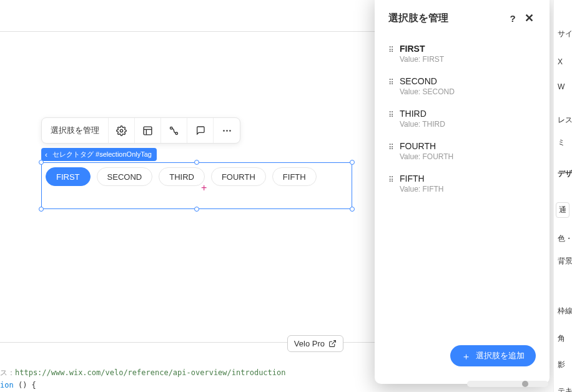 The image size is (572, 392). What do you see at coordinates (422, 49) in the screenshot?
I see `option-label: FIRST` at bounding box center [422, 49].